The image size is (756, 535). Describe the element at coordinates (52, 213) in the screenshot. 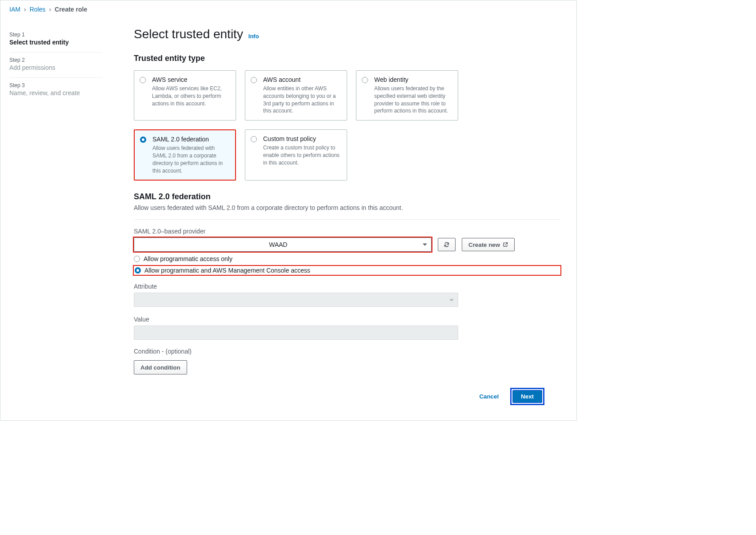

I see `wizard-steps-sidebar: Step 1 Select trusted entity Step 2 Add …` at that location.